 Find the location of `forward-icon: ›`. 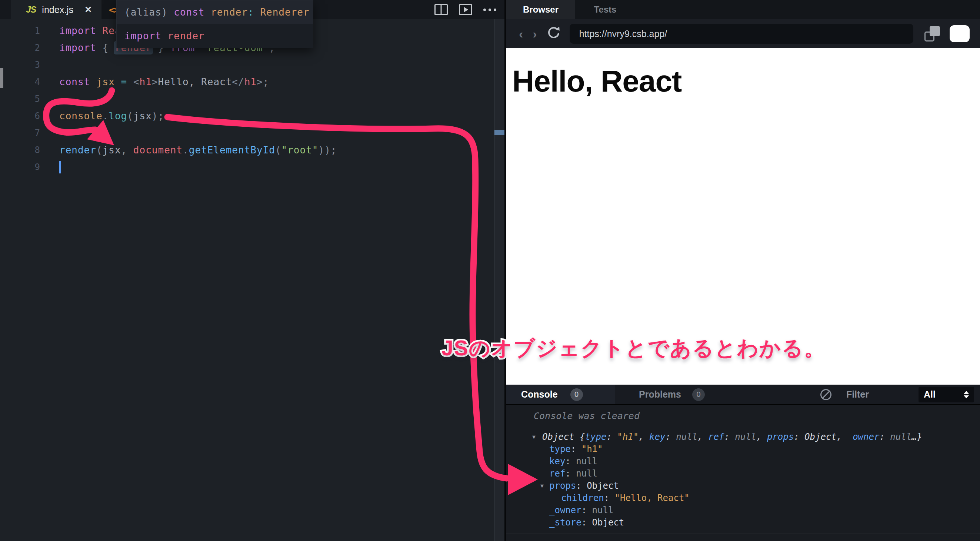

forward-icon: › is located at coordinates (535, 34).